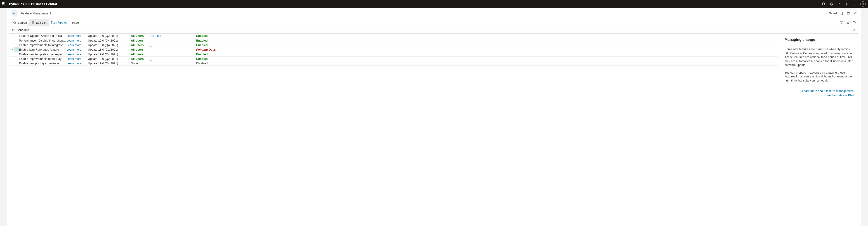 Image resolution: width=868 pixels, height=226 pixels. Describe the element at coordinates (17, 49) in the screenshot. I see `row-menu-button` at that location.